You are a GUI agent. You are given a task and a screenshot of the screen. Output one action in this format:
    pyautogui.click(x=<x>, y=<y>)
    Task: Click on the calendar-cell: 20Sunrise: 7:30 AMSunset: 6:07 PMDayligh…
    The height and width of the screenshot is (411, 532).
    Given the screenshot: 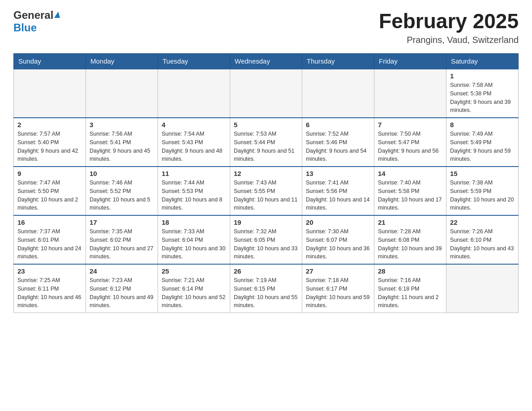 What is the action you would take?
    pyautogui.click(x=339, y=240)
    